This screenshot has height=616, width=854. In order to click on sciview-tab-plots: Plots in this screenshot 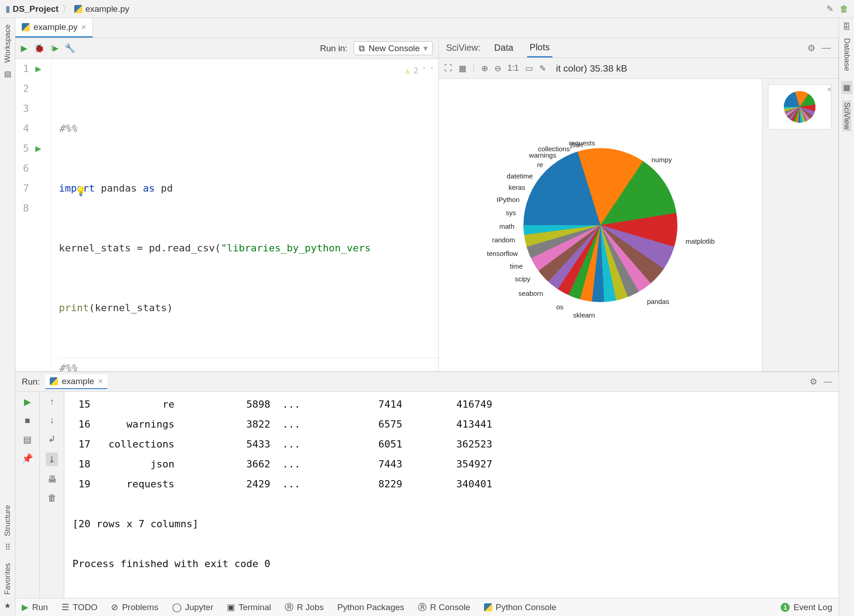, I will do `click(540, 48)`.